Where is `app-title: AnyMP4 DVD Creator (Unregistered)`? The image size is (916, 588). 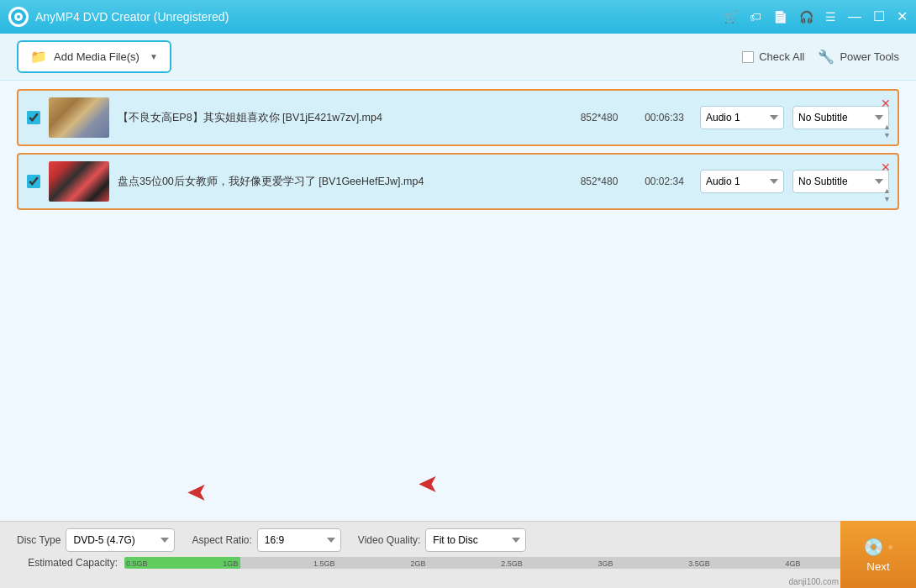 app-title: AnyMP4 DVD Creator (Unregistered) is located at coordinates (132, 17).